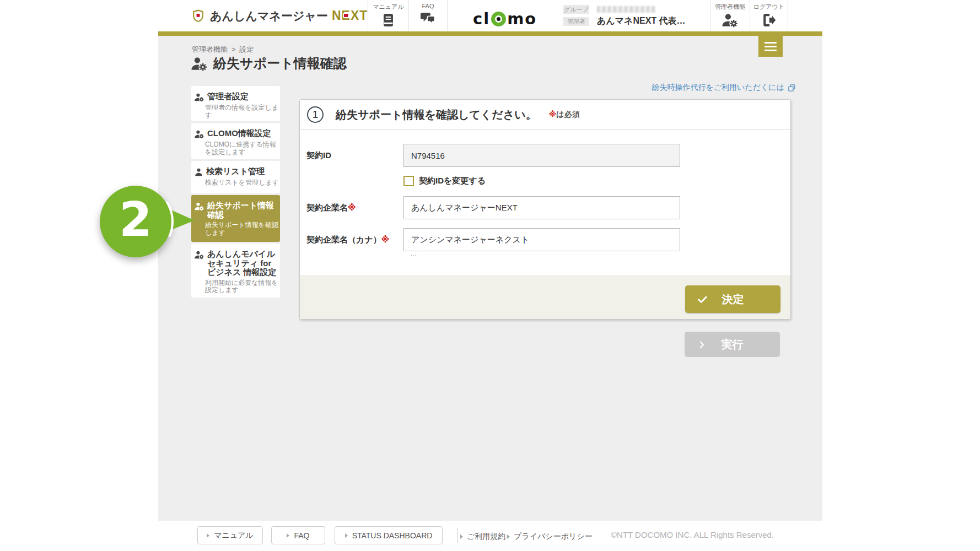  I want to click on sidebar-item-search-list: 検索リスト管理 検索リストを管理します, so click(236, 177).